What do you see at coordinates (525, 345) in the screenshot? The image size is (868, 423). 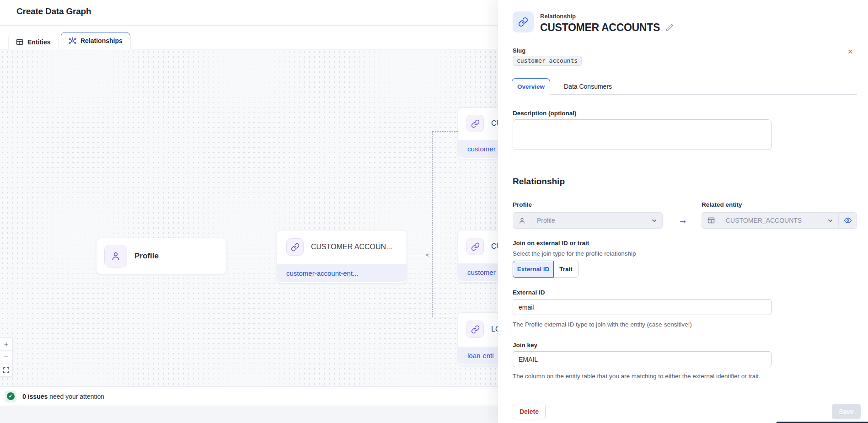 I see `join-key-label: Join key` at bounding box center [525, 345].